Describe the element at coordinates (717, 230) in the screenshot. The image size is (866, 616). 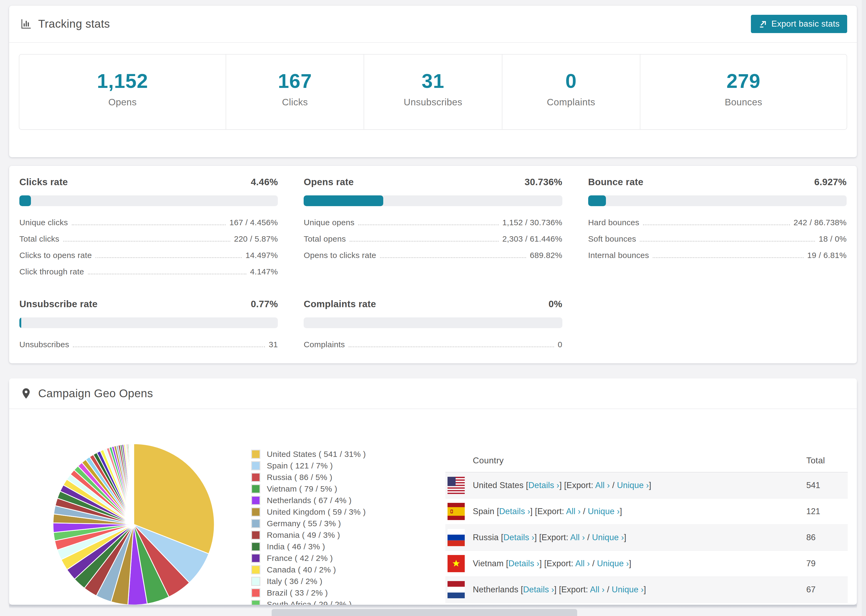
I see `rate-block-bounce-rate: Bounce rate6.927%Hard bounces242 / 86.73…` at that location.